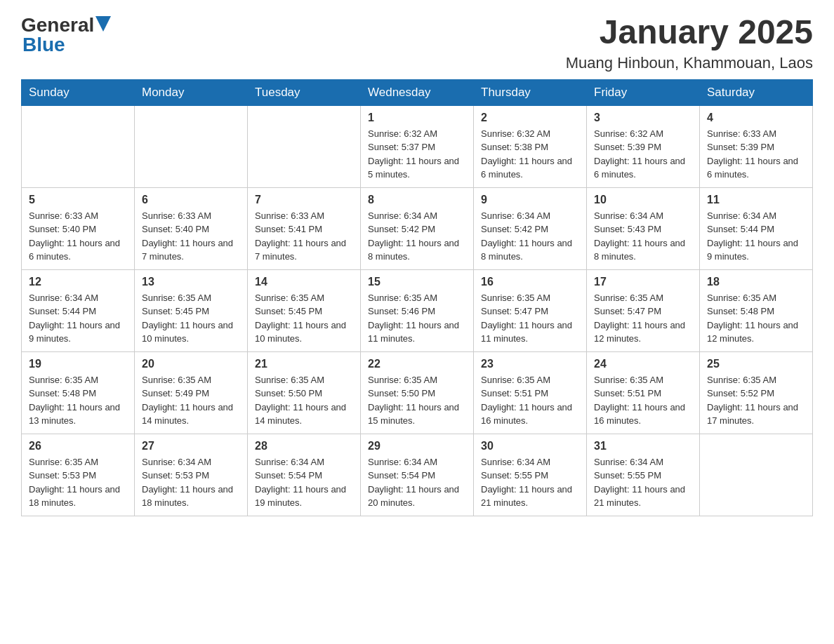 This screenshot has height=644, width=834. What do you see at coordinates (643, 446) in the screenshot?
I see `day-number: 31` at bounding box center [643, 446].